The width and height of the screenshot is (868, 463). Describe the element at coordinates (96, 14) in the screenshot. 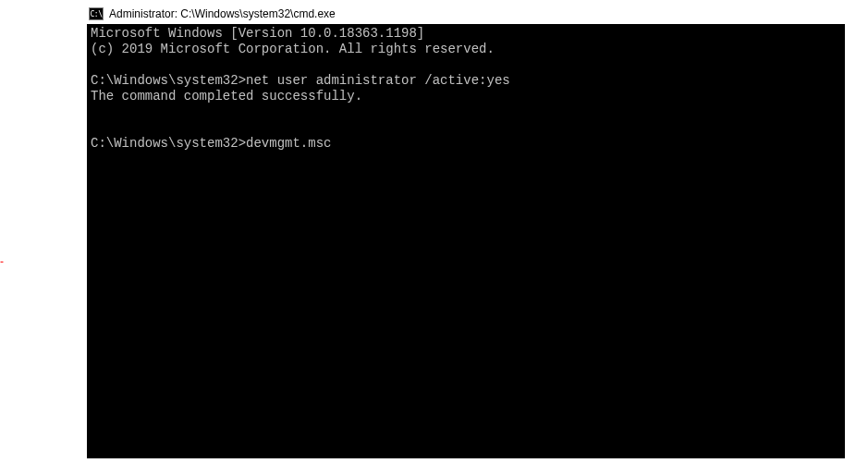

I see `cmd-icon: C:\` at that location.